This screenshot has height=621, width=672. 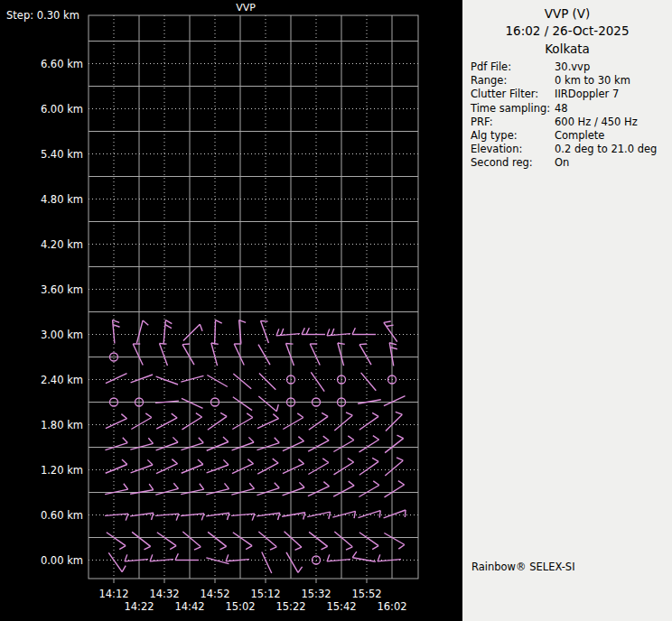 What do you see at coordinates (61, 64) in the screenshot?
I see `y-axis-label: 6.60 km` at bounding box center [61, 64].